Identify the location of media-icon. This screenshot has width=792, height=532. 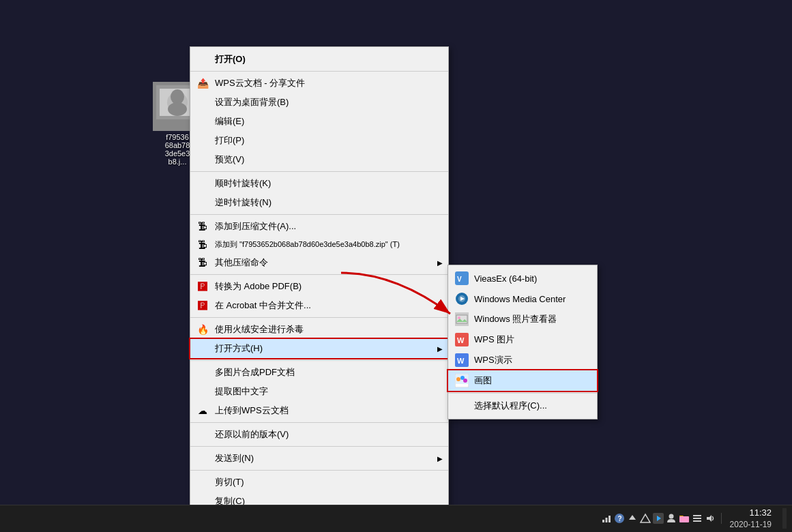
(658, 518).